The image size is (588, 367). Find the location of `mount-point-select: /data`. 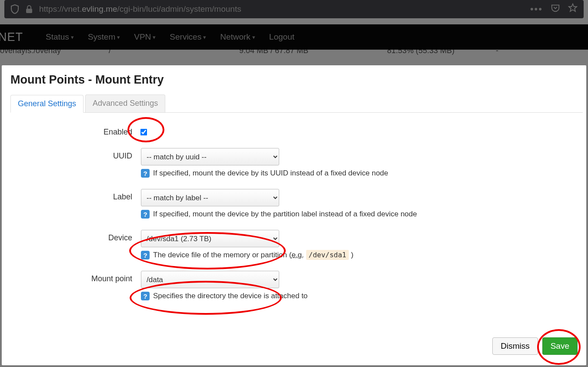

mount-point-select: /data is located at coordinates (210, 279).